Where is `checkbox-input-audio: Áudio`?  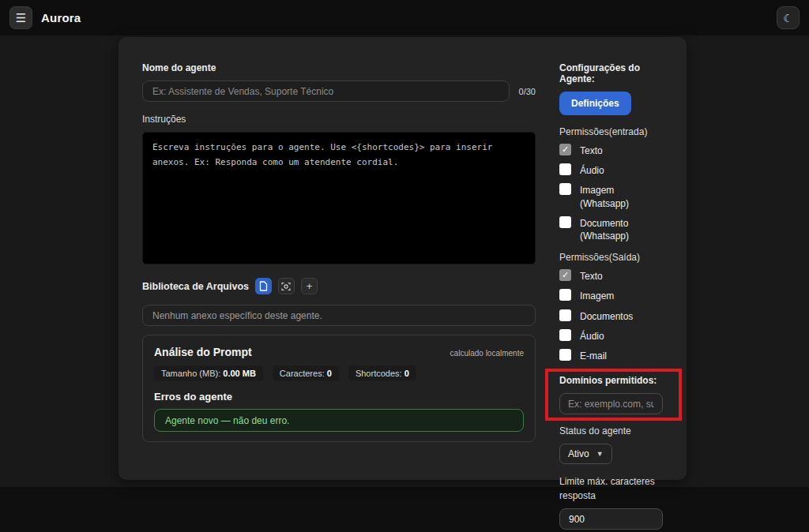
checkbox-input-audio: Áudio is located at coordinates (611, 170).